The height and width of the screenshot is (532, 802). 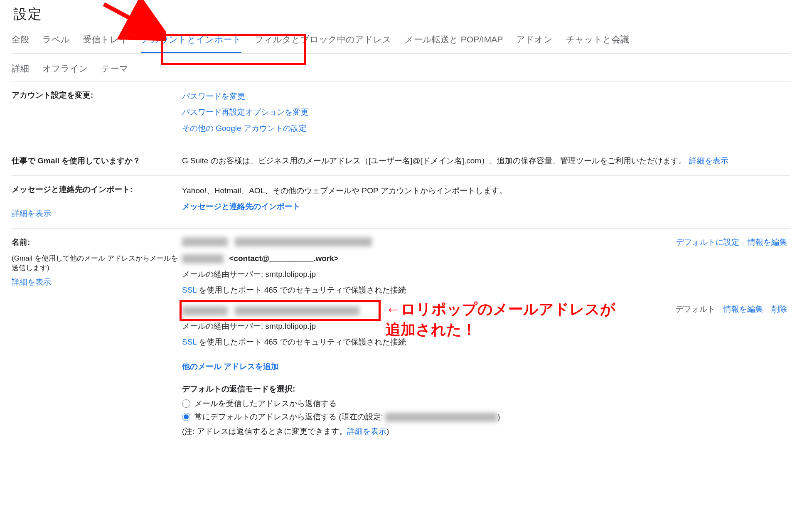 What do you see at coordinates (20, 43) in the screenshot?
I see `tab-general: 全般` at bounding box center [20, 43].